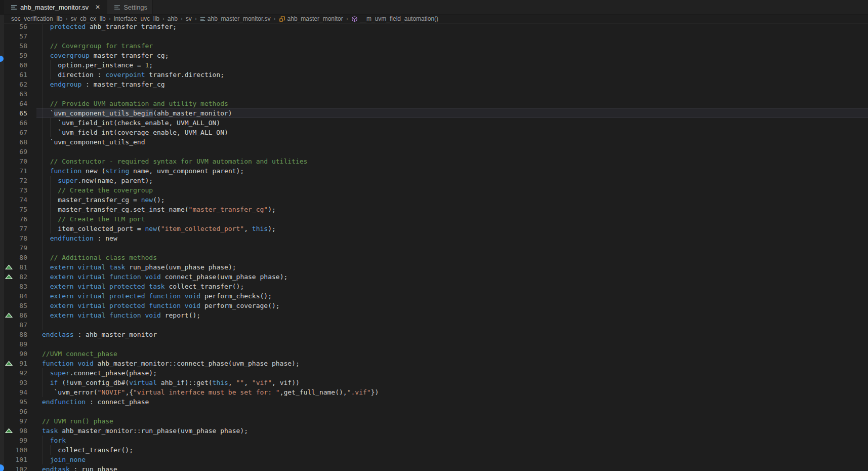  I want to click on line-number: 93, so click(16, 383).